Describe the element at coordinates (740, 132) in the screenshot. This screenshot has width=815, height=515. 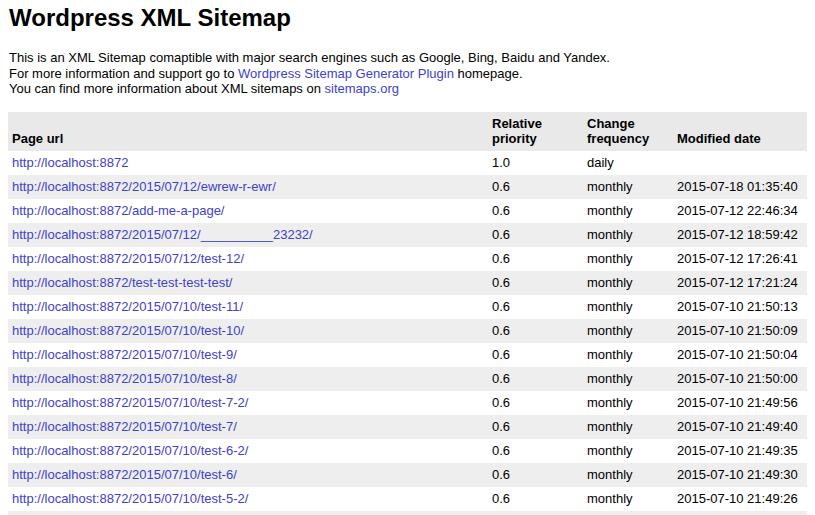
I see `column-header-modified-date: Modified date` at that location.